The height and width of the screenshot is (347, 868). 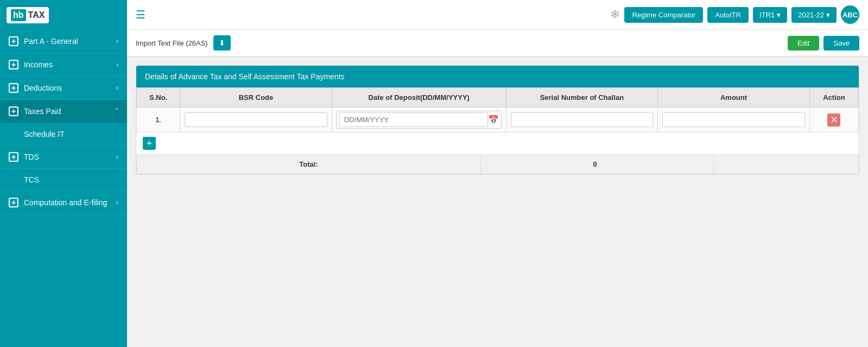 What do you see at coordinates (64, 135) in the screenshot?
I see `sidebar-item-schedule-it: Schedule IT` at bounding box center [64, 135].